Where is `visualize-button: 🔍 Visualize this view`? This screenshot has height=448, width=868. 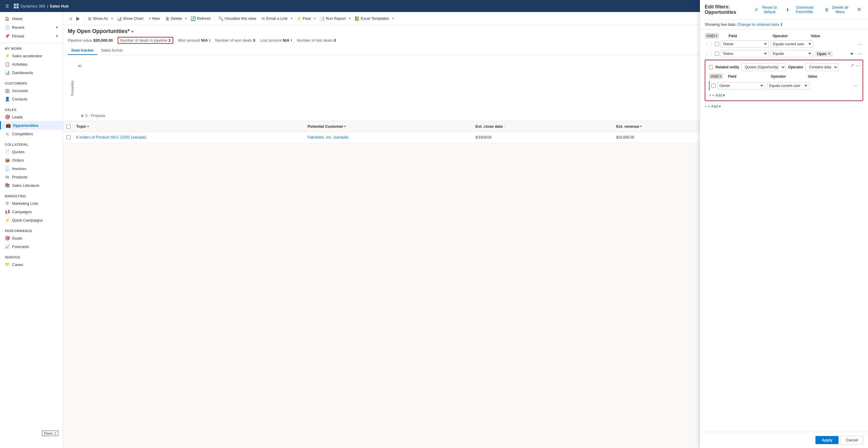
visualize-button: 🔍 Visualize this view is located at coordinates (237, 19).